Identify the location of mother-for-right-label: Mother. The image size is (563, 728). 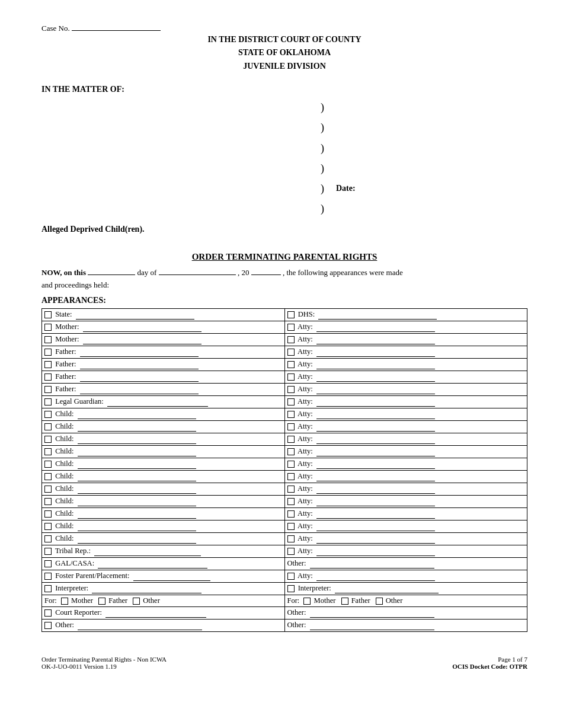
(325, 601).